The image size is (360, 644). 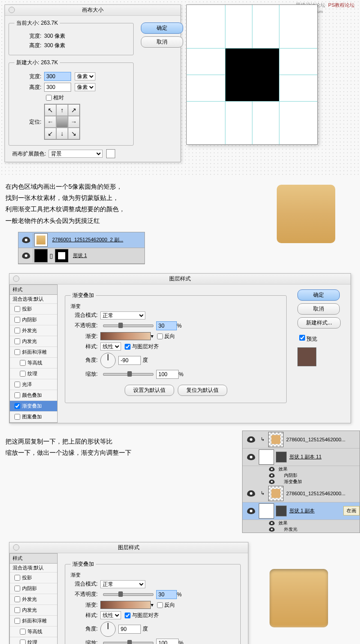 What do you see at coordinates (62, 110) in the screenshot?
I see `arrow-n-icon: ↑` at bounding box center [62, 110].